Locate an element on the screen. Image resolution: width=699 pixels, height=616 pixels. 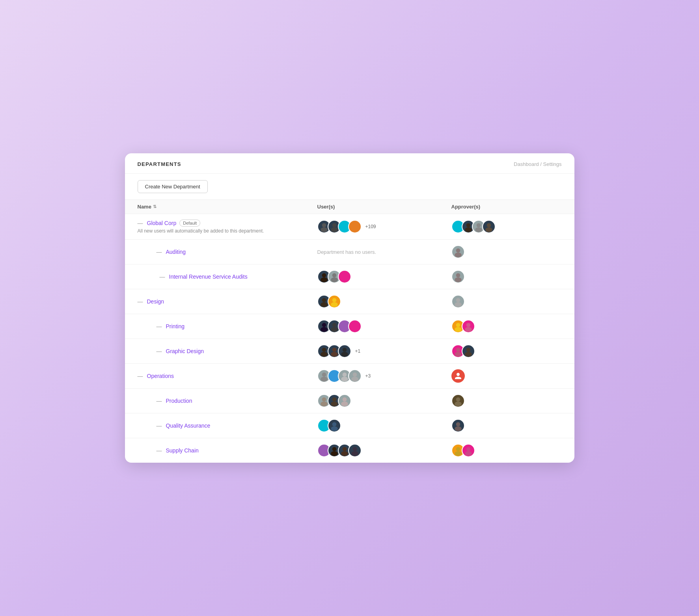
approver-cell-graphic-design is located at coordinates (507, 351).